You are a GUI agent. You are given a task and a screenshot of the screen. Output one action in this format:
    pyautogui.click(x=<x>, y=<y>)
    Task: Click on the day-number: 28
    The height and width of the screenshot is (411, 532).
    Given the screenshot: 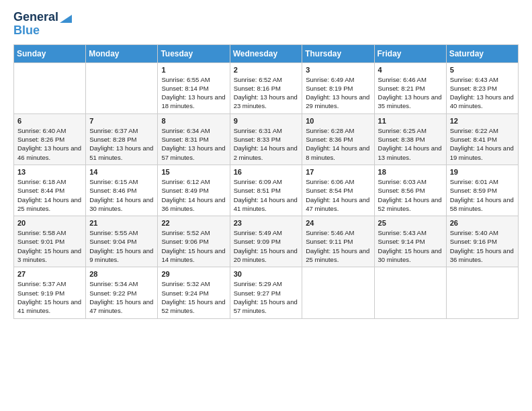 What is the action you would take?
    pyautogui.click(x=122, y=274)
    